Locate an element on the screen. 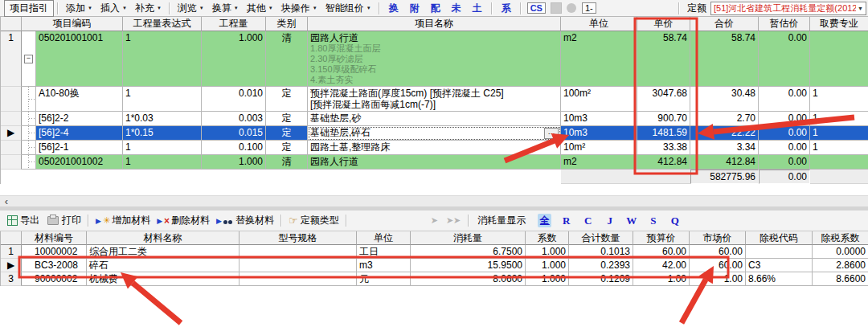 The image size is (868, 327). quick-tu-button: 土 is located at coordinates (477, 8).